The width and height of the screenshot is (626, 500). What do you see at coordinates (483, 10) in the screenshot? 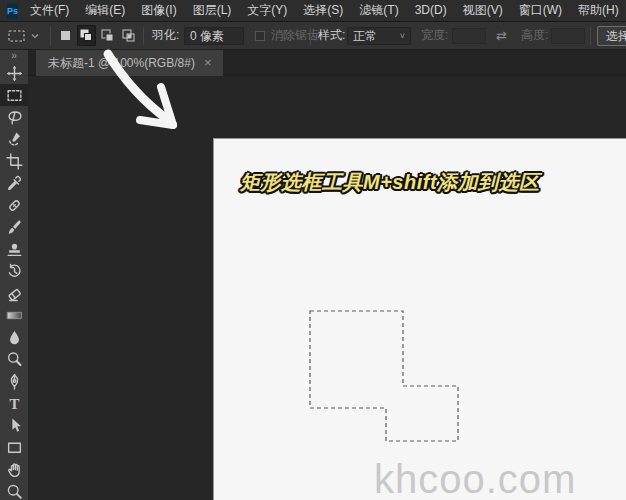
I see `menu-item: 视图(V)` at bounding box center [483, 10].